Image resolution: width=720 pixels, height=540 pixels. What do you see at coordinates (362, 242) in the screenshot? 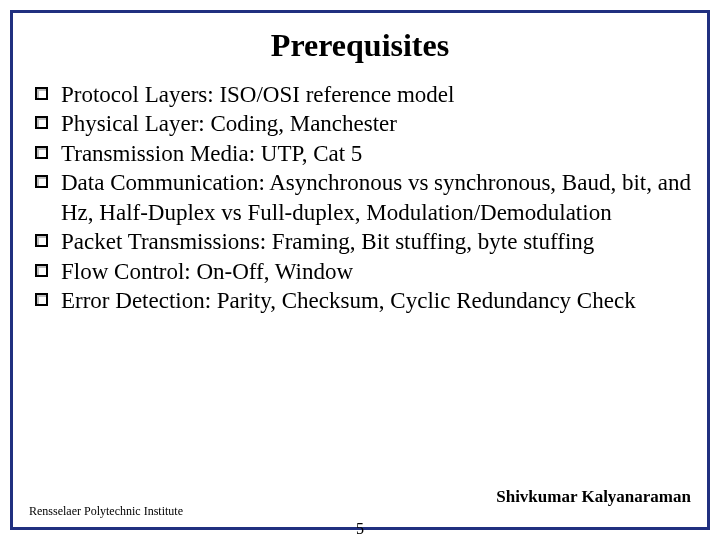
I see `list-item: Packet Transmissions: Framing, Bit stuff…` at bounding box center [362, 242].